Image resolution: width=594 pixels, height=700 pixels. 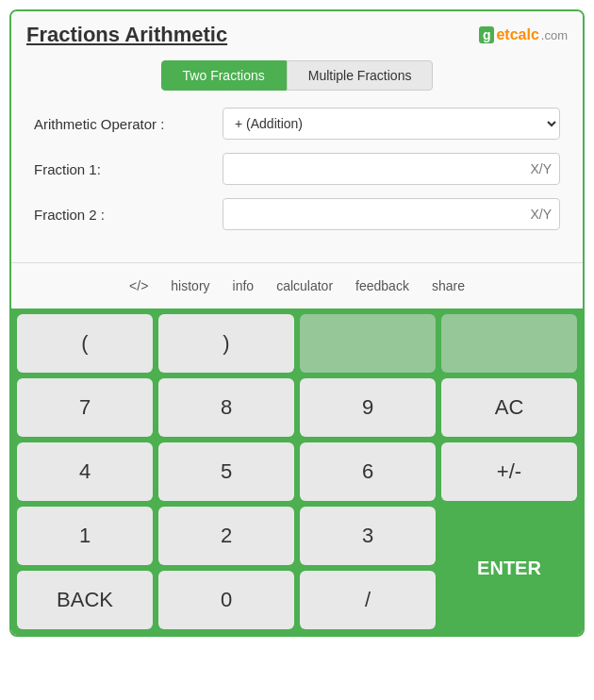 I want to click on fraction1-label: Fraction 1:, so click(x=128, y=170).